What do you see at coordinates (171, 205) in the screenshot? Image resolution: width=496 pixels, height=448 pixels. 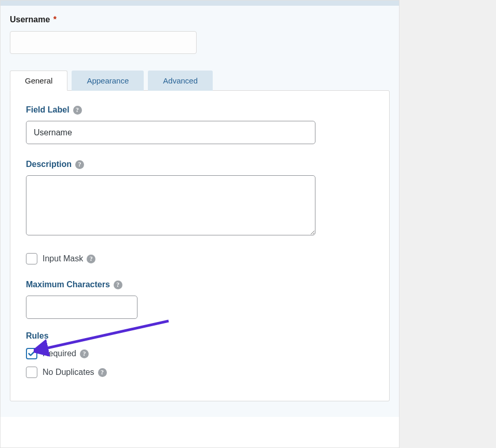 I see `description-textarea` at bounding box center [171, 205].